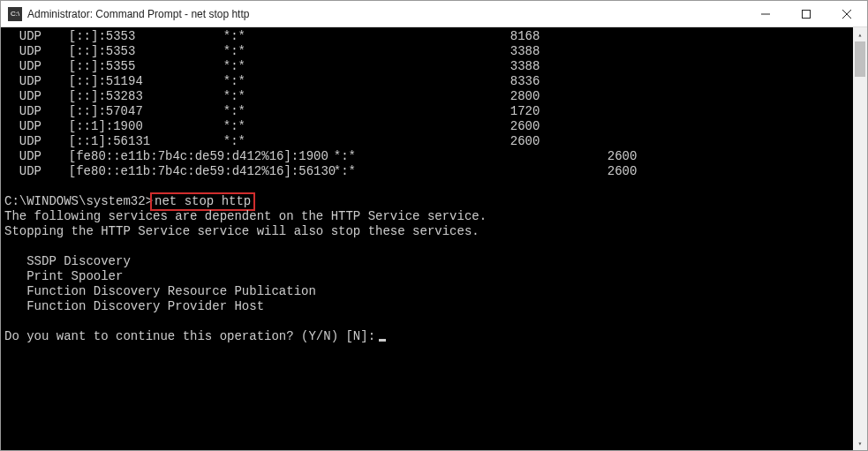 The width and height of the screenshot is (868, 451). I want to click on scroll-up-button: ▴, so click(860, 34).